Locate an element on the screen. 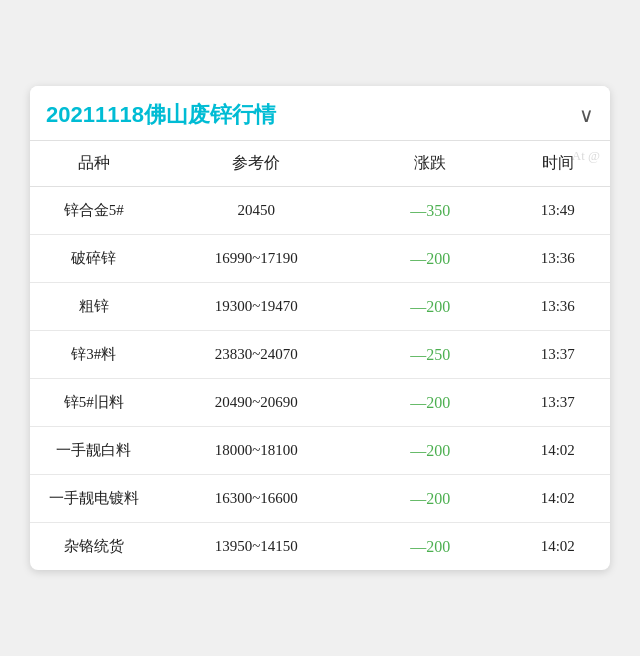 The width and height of the screenshot is (640, 656). cell-name: 粗锌 is located at coordinates (94, 307).